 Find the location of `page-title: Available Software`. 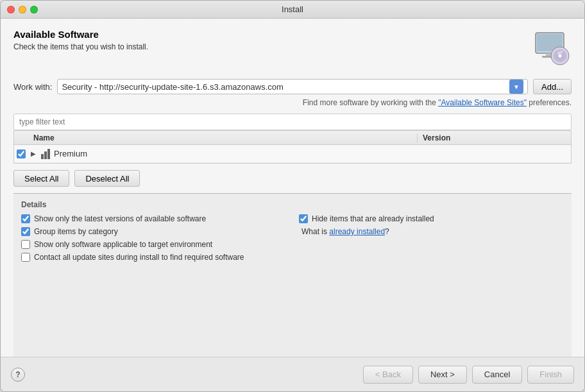

page-title: Available Software is located at coordinates (81, 35).